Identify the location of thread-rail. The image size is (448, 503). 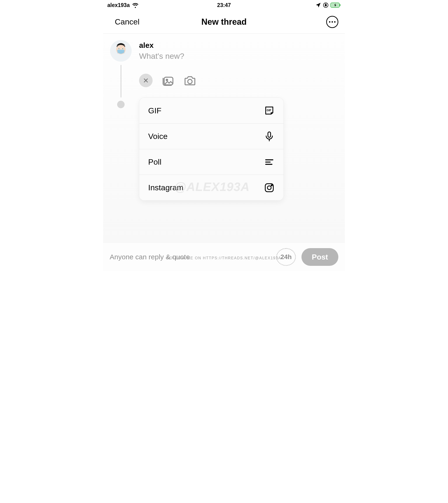
(121, 141).